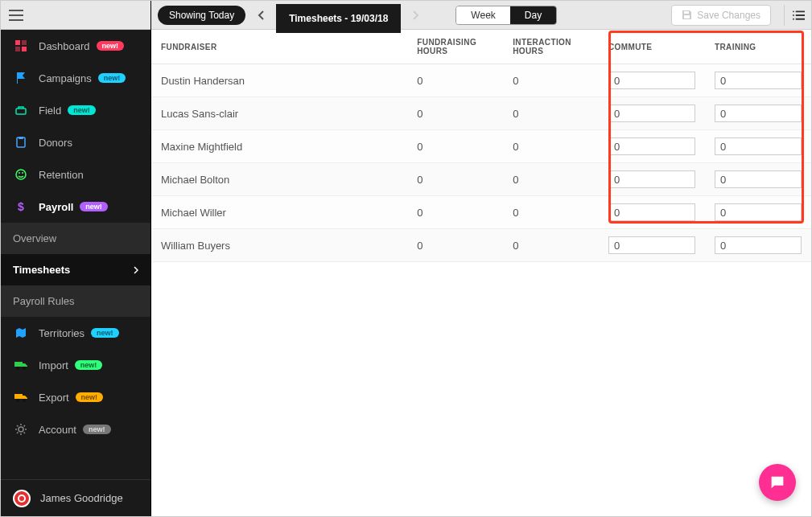 This screenshot has height=517, width=812. What do you see at coordinates (483, 15) in the screenshot?
I see `segment-week: Week` at bounding box center [483, 15].